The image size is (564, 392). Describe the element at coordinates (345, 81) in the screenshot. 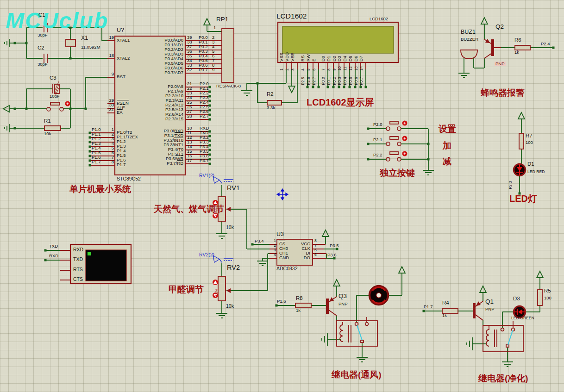

I see `net-label: P0.4` at that location.